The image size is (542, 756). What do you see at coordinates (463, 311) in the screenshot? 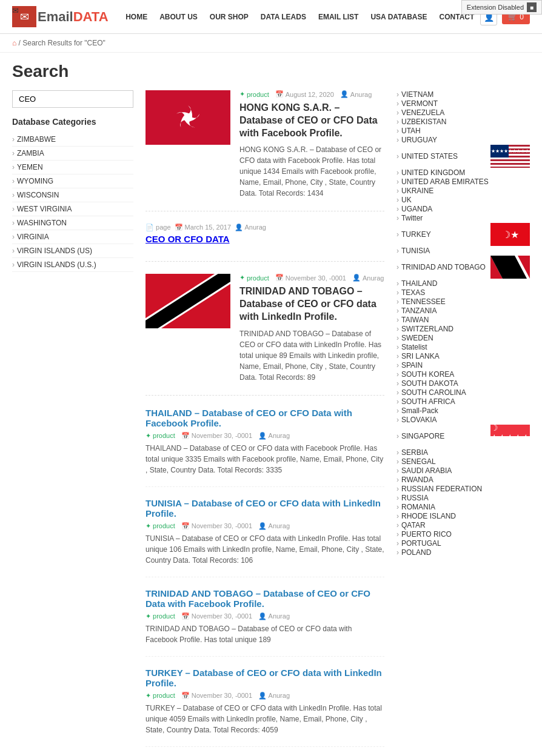
I see `country-link: › TANZANIA` at bounding box center [463, 311].